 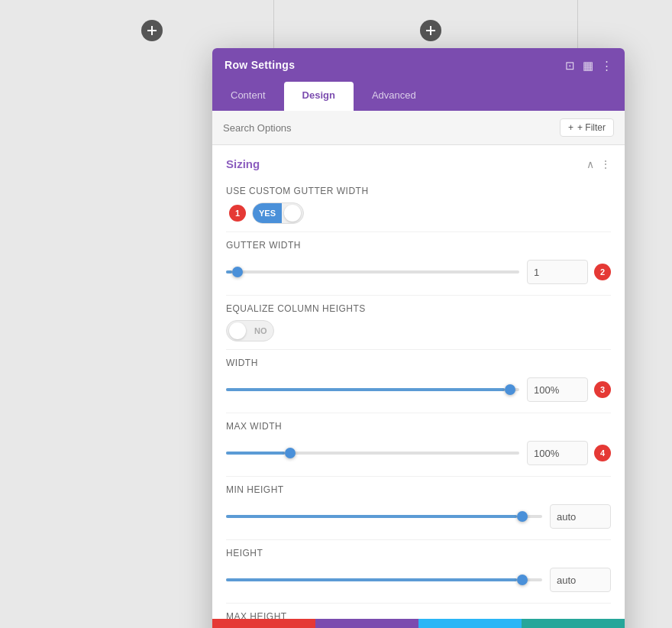 What do you see at coordinates (570, 66) in the screenshot?
I see `preview-icon: ⊡` at bounding box center [570, 66].